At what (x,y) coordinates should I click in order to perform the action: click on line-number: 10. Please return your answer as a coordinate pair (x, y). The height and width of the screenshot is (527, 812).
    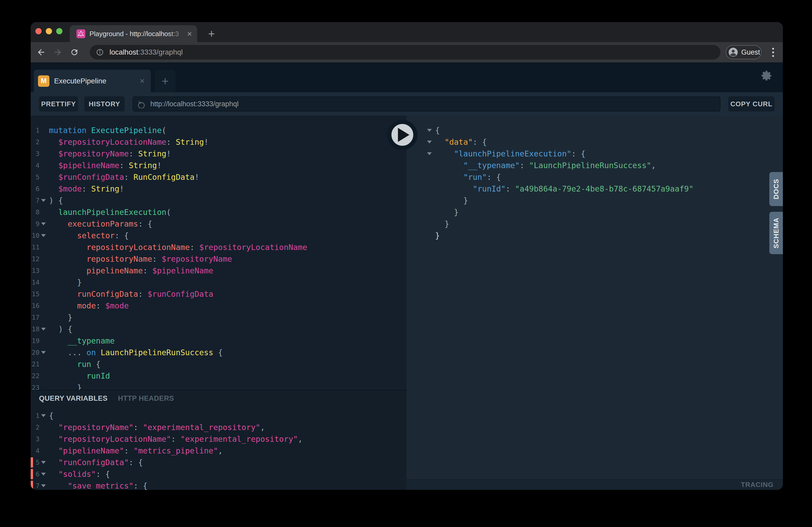
    Looking at the image, I should click on (35, 236).